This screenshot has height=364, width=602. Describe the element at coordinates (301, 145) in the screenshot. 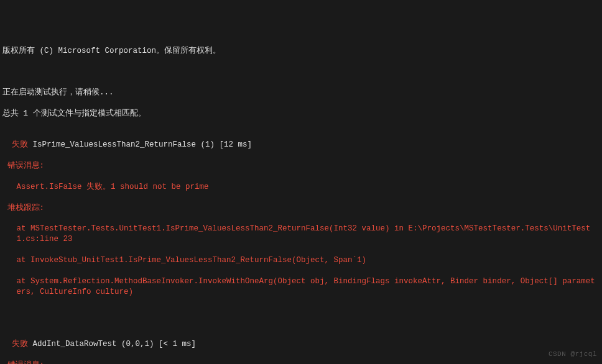

I see `test-header-0: 失败 IsPrime_ValuesLessThan2_ReturnFalse (…` at that location.